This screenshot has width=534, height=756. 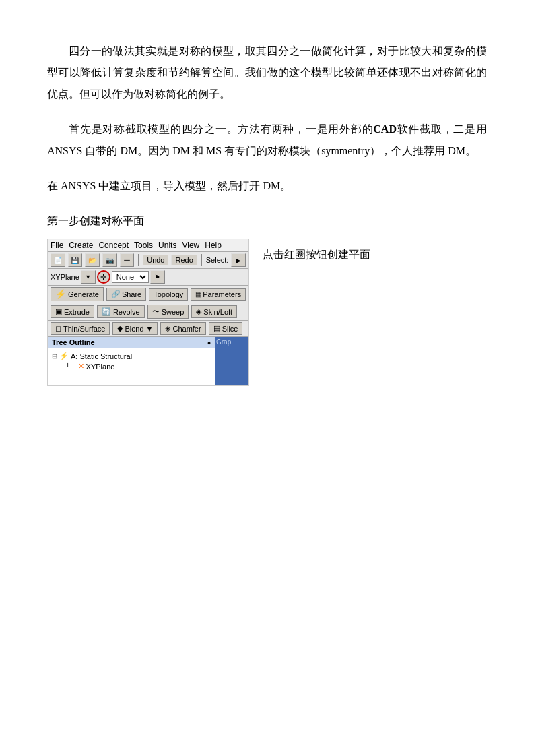 I want to click on tree-header: Tree Outline ♦, so click(x=131, y=342).